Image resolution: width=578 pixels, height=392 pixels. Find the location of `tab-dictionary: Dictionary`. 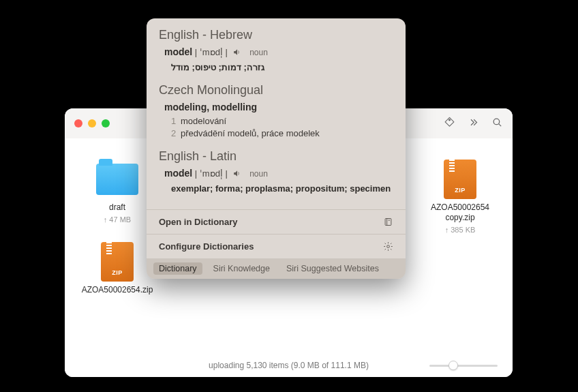

tab-dictionary: Dictionary is located at coordinates (178, 269).